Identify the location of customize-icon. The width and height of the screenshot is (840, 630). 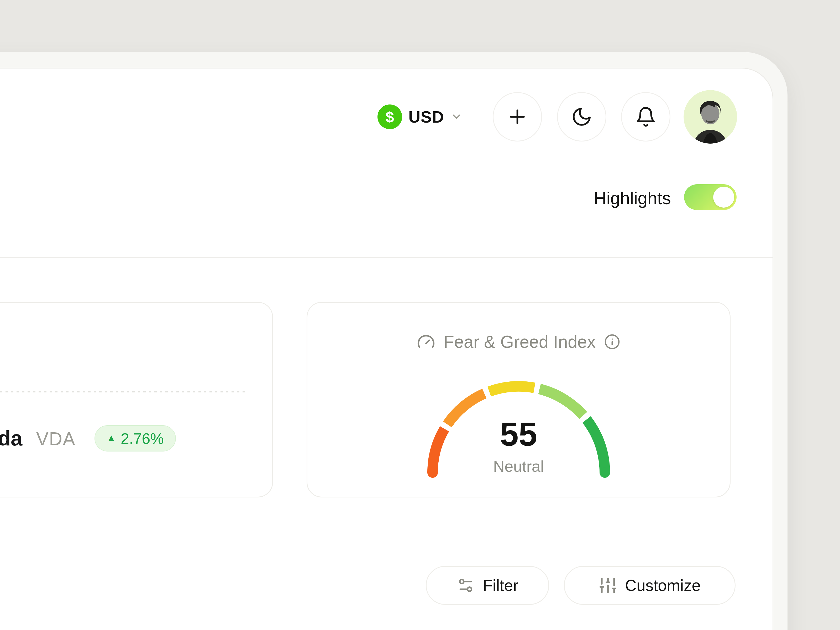
(608, 586).